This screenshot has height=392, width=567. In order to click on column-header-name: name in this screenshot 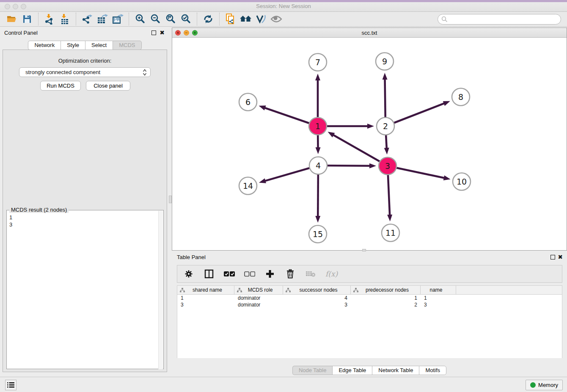, I will do `click(438, 290)`.